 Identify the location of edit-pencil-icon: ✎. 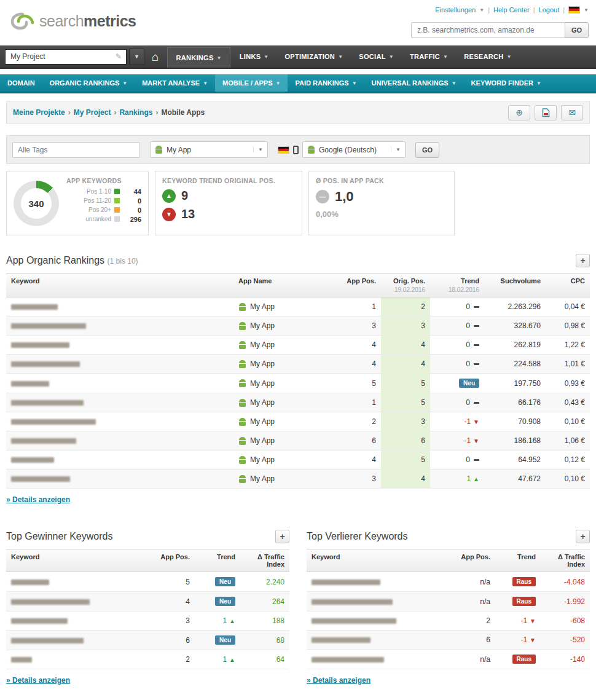
(119, 57).